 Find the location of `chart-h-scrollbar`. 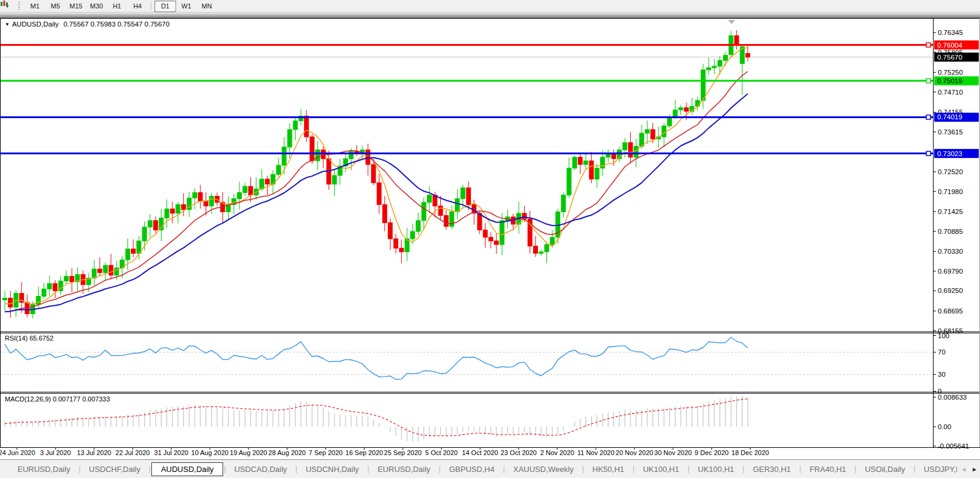

chart-h-scrollbar is located at coordinates (490, 16).